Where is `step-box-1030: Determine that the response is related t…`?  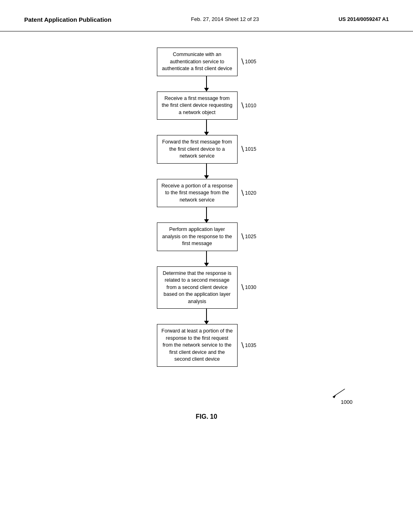
step-box-1030: Determine that the response is related t… is located at coordinates (197, 288).